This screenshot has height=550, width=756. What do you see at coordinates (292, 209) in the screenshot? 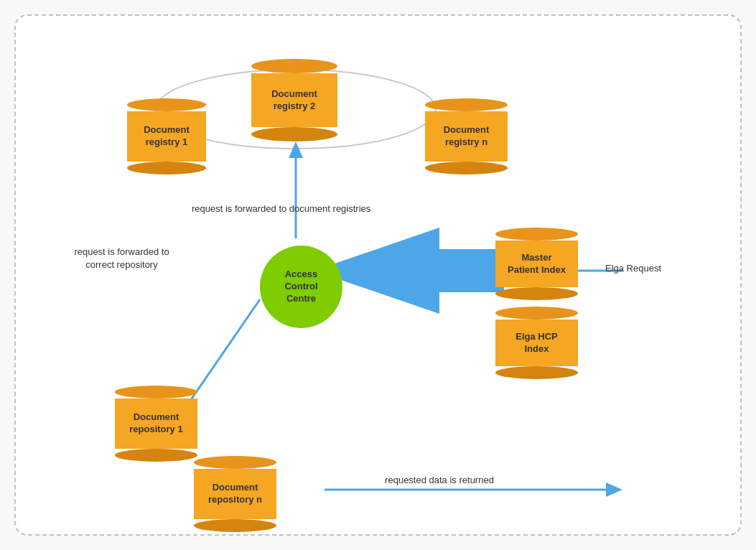
I see `label-forwarded-registries: request is forwarded to document registr…` at bounding box center [292, 209].